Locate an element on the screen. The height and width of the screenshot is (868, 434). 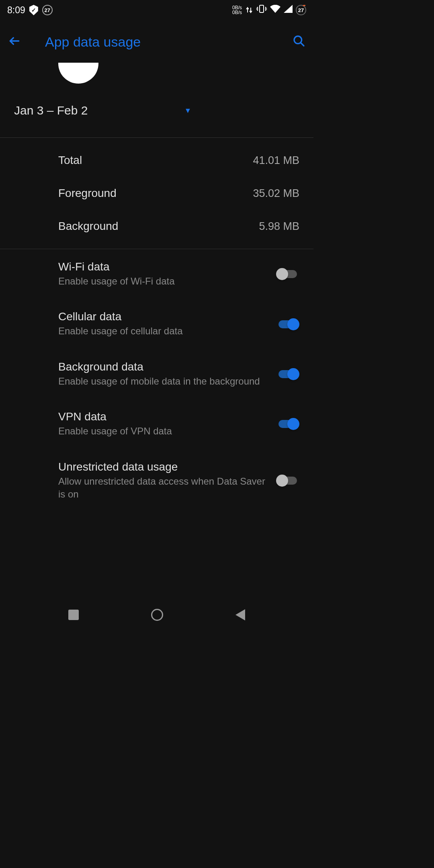
toggle-row-vpn: VPN data Enable usage of VPN data is located at coordinates (157, 424).